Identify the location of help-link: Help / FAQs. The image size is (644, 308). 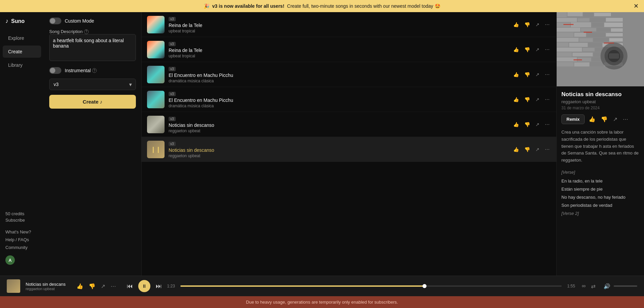
(22, 240).